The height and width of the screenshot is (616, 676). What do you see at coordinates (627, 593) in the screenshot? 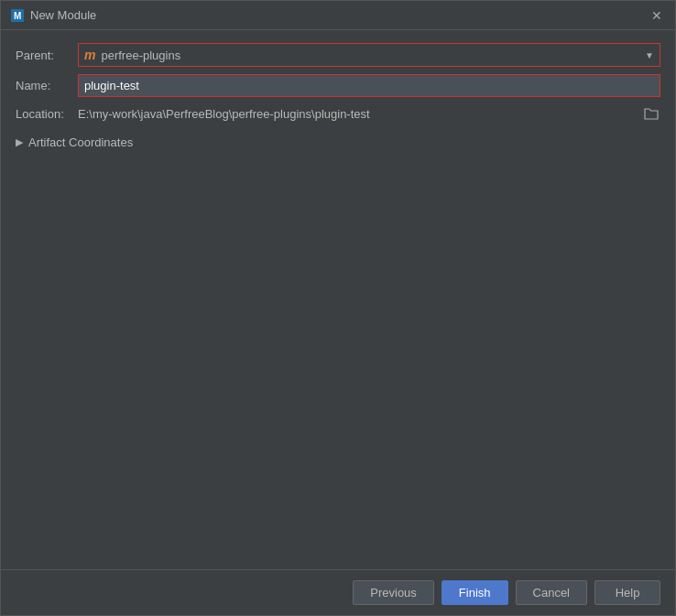
I see `help-button: Help` at bounding box center [627, 593].